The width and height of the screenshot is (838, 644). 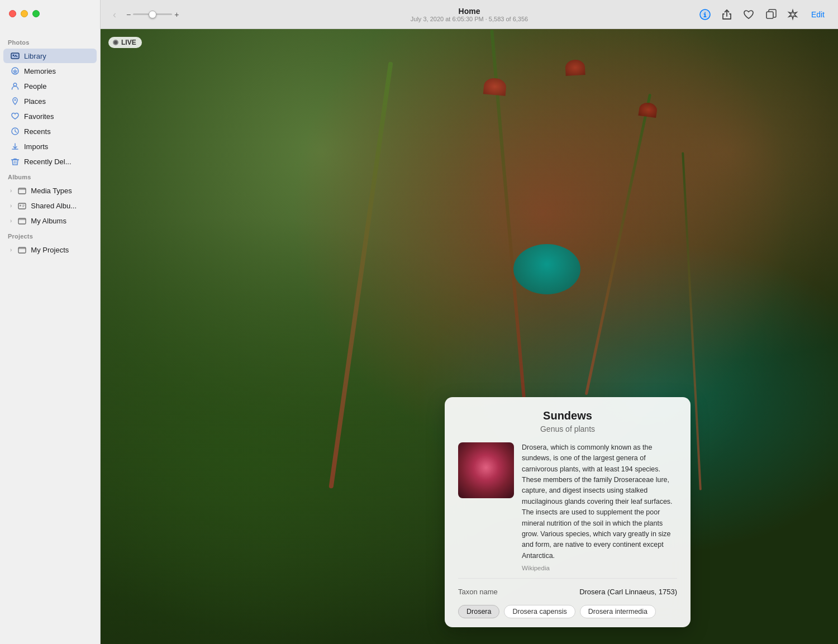 I want to click on duplicate-icon, so click(x=771, y=15).